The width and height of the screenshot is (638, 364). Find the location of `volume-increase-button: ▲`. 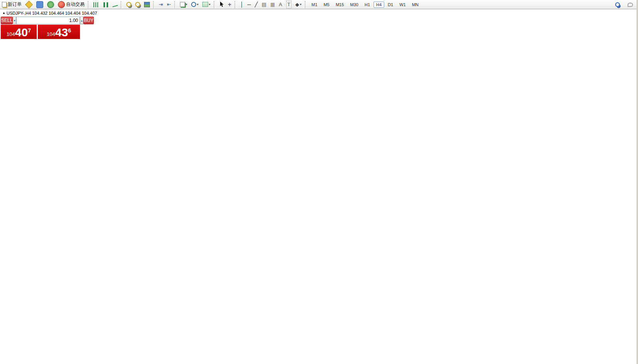

volume-increase-button: ▲ is located at coordinates (82, 20).